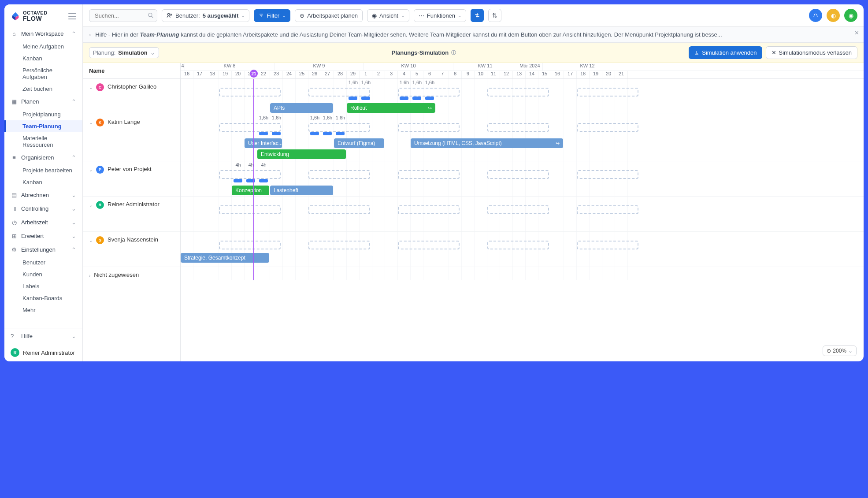 The width and height of the screenshot is (868, 498). I want to click on exit-label: Simulationsmodus verlassen, so click(815, 53).